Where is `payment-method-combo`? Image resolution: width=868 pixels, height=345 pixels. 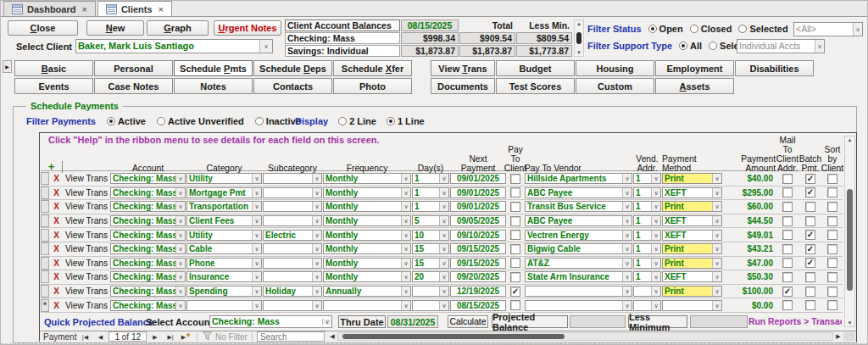 payment-method-combo is located at coordinates (692, 305).